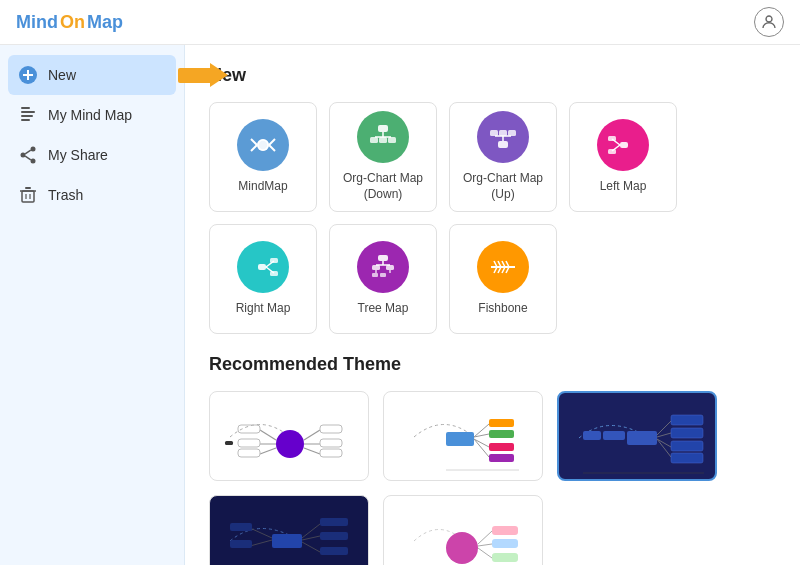 The image size is (800, 565). Describe the element at coordinates (264, 309) in the screenshot. I see `rightmap-label: Right Map` at that location.